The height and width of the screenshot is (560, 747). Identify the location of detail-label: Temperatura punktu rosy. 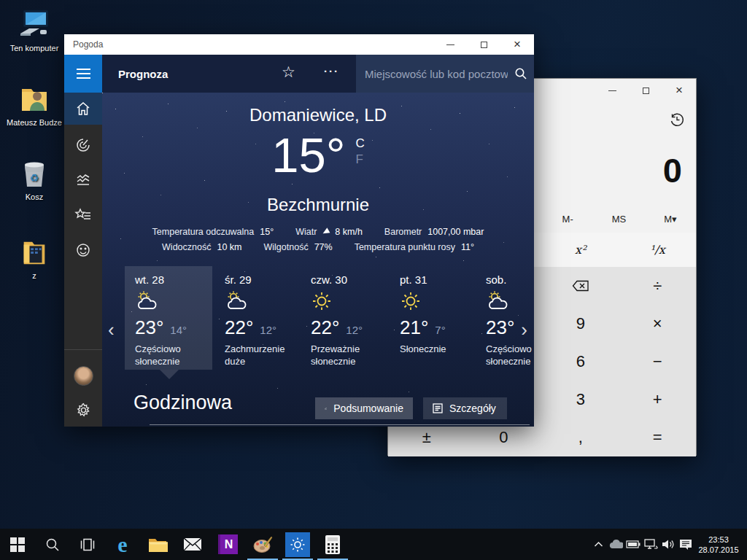
(405, 247).